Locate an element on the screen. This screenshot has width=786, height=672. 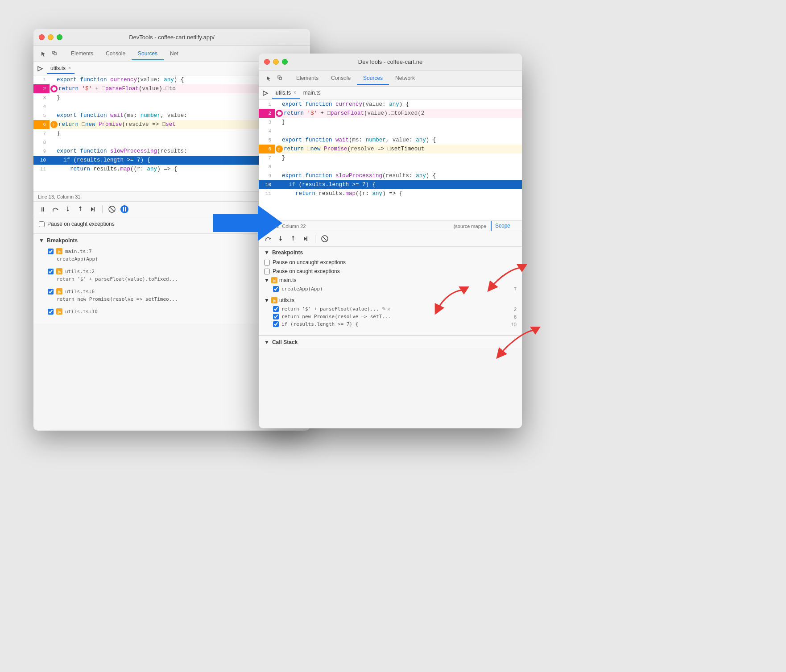
front-code-line-7: 7 } is located at coordinates (390, 158).